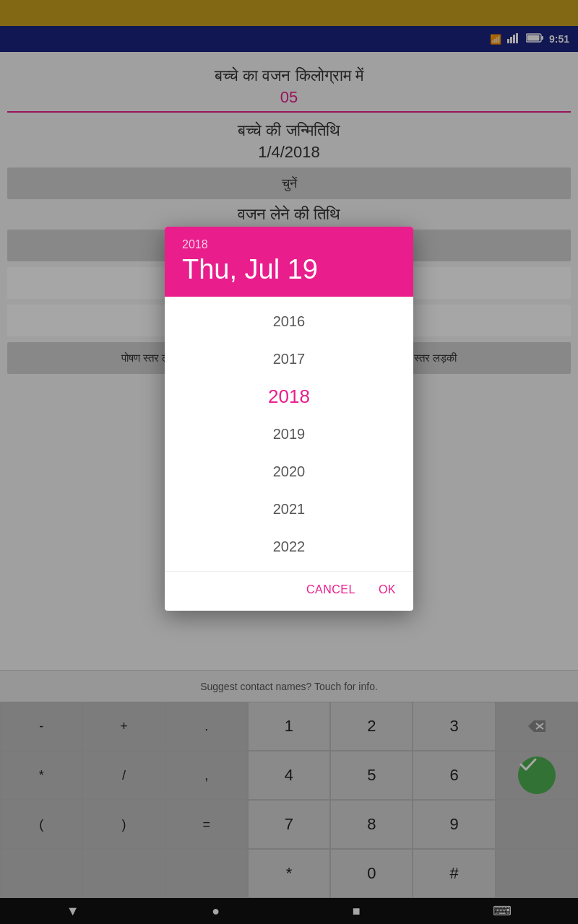 This screenshot has width=578, height=924. I want to click on year-item-2016: 2016, so click(289, 321).